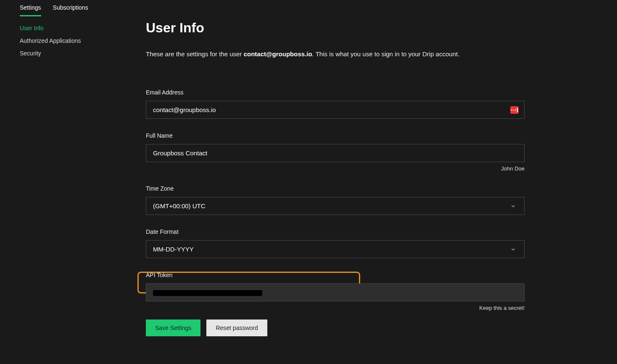  What do you see at coordinates (335, 28) in the screenshot?
I see `page-title: User Info` at bounding box center [335, 28].